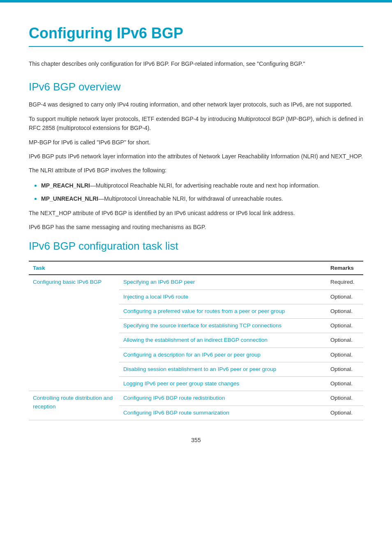 The image size is (392, 533). What do you see at coordinates (202, 198) in the screenshot?
I see `bullet-mp-unreach: MP_UNREACH_NLRI—Multiprotocol Unreachabl…` at bounding box center [202, 198].